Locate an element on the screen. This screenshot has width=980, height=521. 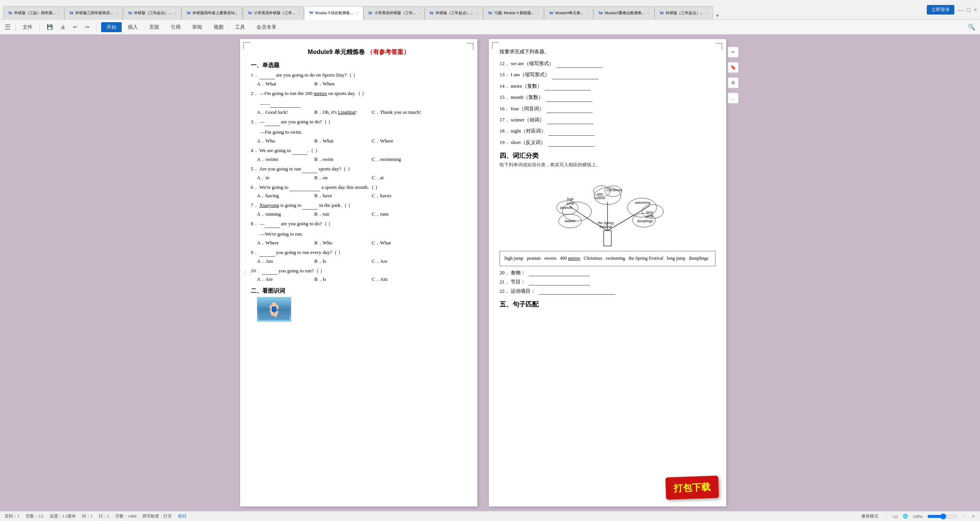
q7-options: A．running B．run C．runs is located at coordinates (362, 214).